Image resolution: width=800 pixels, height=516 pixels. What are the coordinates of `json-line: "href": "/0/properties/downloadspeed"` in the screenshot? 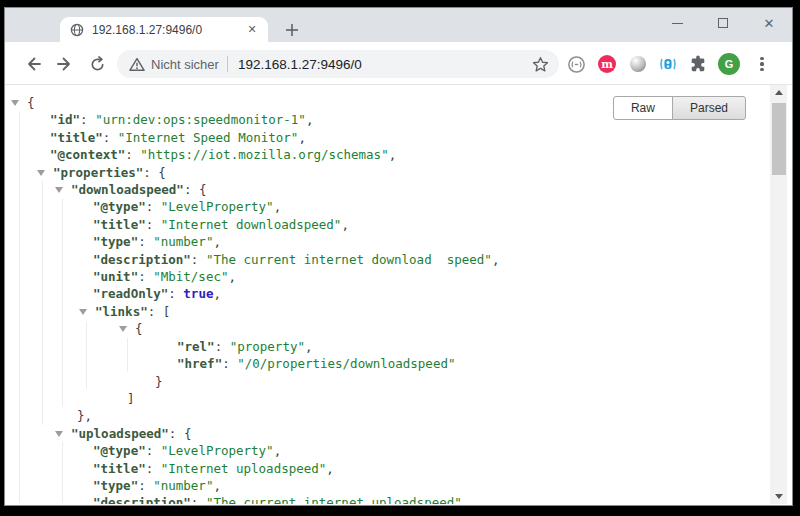 It's located at (398, 364).